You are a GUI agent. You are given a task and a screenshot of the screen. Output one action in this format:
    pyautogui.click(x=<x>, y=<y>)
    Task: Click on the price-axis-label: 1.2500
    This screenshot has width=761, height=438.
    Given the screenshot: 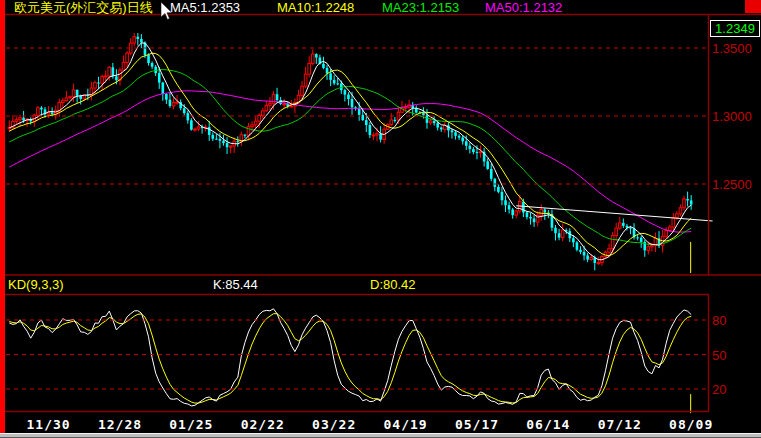 What is the action you would take?
    pyautogui.click(x=732, y=184)
    